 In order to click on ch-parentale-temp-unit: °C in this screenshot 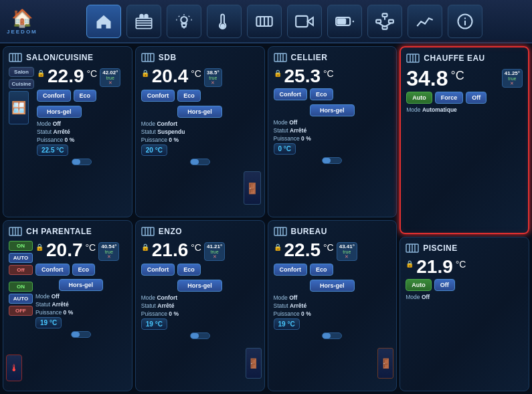, I will do `click(91, 248)`.